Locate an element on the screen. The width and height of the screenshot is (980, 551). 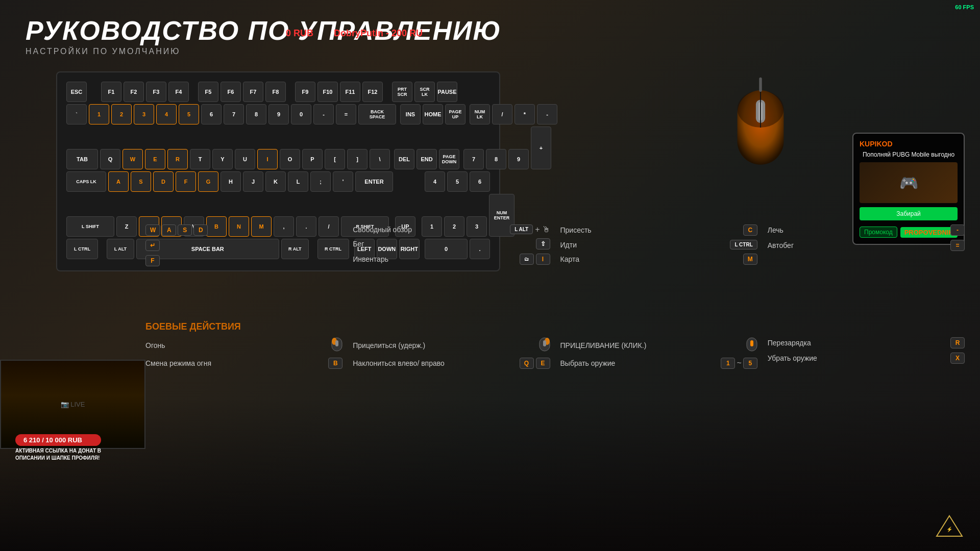
key-num5: 5 is located at coordinates (457, 182).